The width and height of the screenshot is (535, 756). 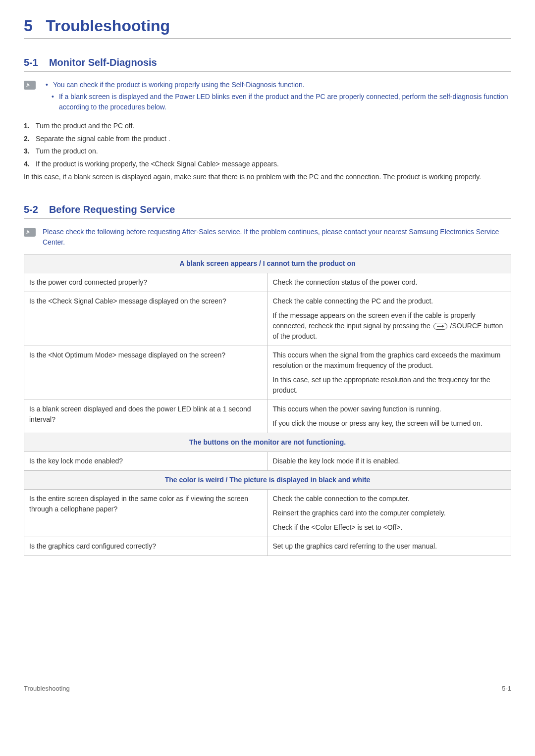 What do you see at coordinates (506, 688) in the screenshot?
I see `footer-right: 5-1` at bounding box center [506, 688].